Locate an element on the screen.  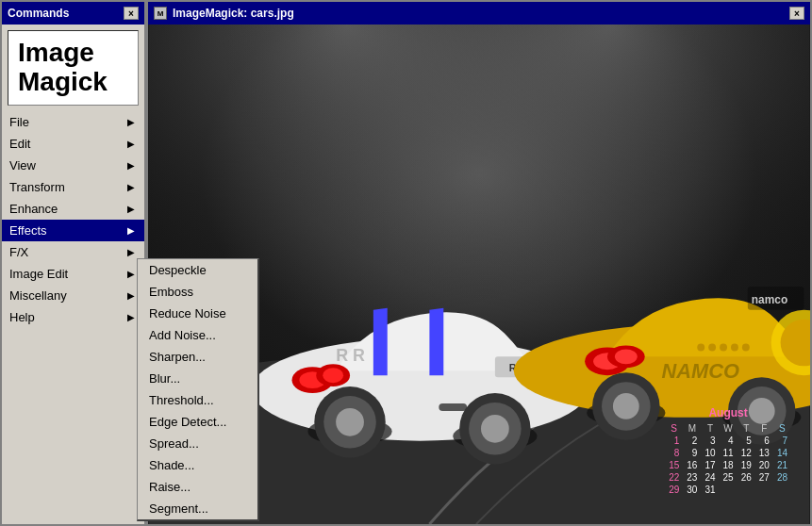
arrow-icon-enhance: ▶ is located at coordinates (131, 209).